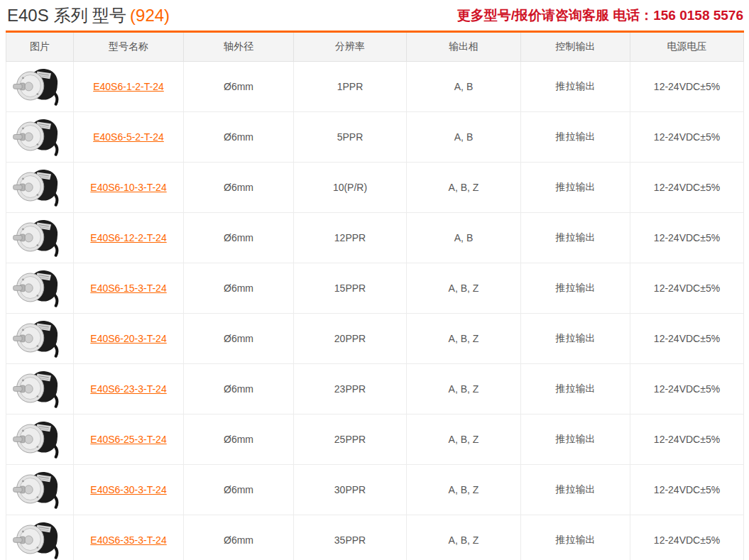 Image resolution: width=749 pixels, height=560 pixels. Describe the element at coordinates (128, 439) in the screenshot. I see `model-link: E40S6-25-3-T-24` at that location.